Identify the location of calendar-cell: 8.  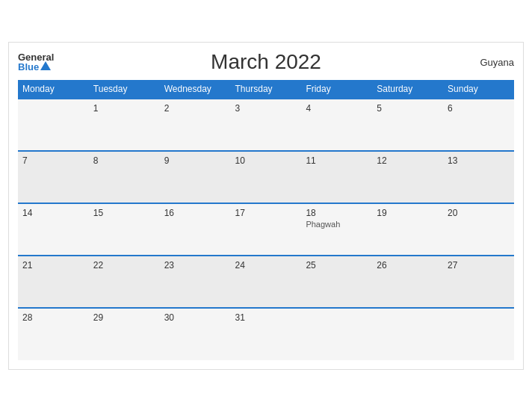
(124, 177).